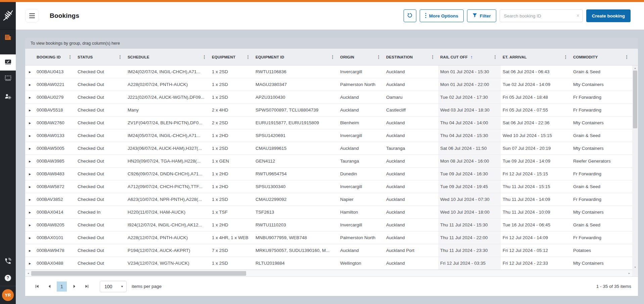 This screenshot has height=304, width=644. I want to click on column-header-commodity: COMMODITY⋮, so click(602, 57).